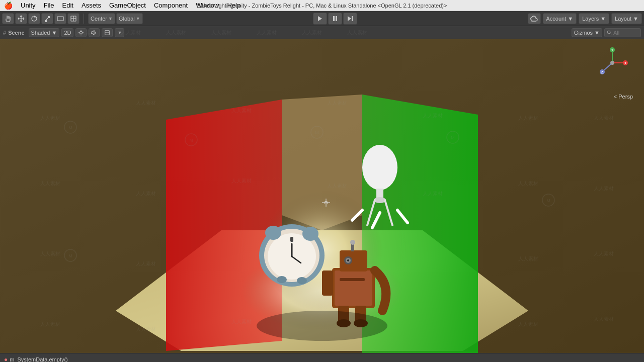 The image size is (644, 362). Describe the element at coordinates (335, 19) in the screenshot. I see `playmode-controls` at that location.